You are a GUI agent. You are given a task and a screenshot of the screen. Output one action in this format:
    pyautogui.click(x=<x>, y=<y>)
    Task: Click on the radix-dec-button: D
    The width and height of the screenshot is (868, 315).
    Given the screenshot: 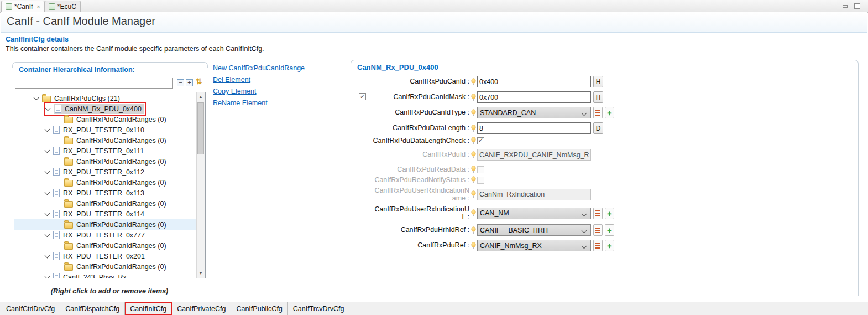 What is the action you would take?
    pyautogui.click(x=598, y=128)
    